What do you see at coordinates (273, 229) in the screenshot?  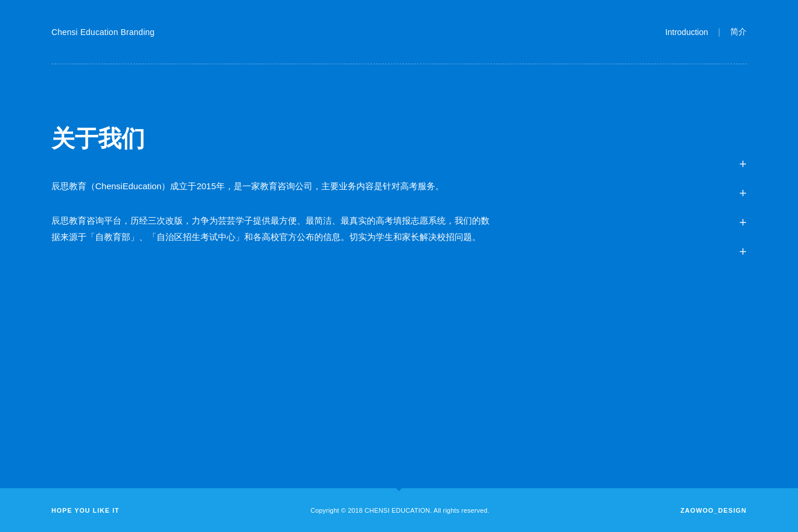 I see `paragraph-2: 辰思教育咨询平台，历经三次改版，力争为芸芸学子提供最方便、最简洁、最真实的高考填…` at bounding box center [273, 229].